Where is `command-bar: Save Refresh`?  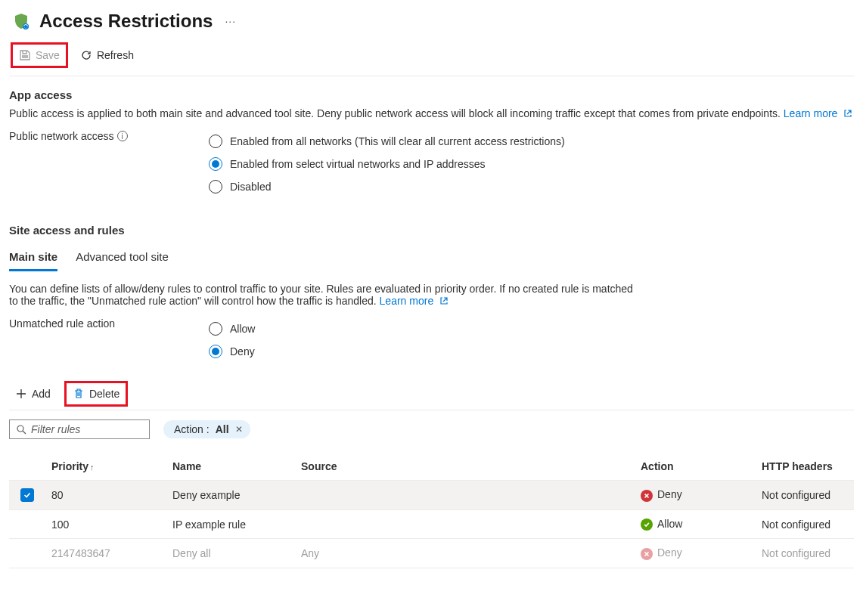
command-bar: Save Refresh is located at coordinates (431, 59).